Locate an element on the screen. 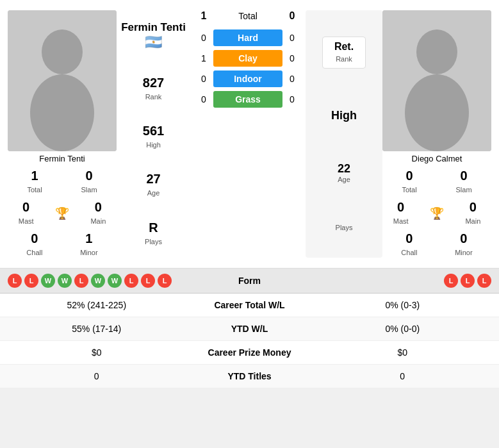 Image resolution: width=499 pixels, height=448 pixels. stats-center-2: Career Prize Money is located at coordinates (250, 353).